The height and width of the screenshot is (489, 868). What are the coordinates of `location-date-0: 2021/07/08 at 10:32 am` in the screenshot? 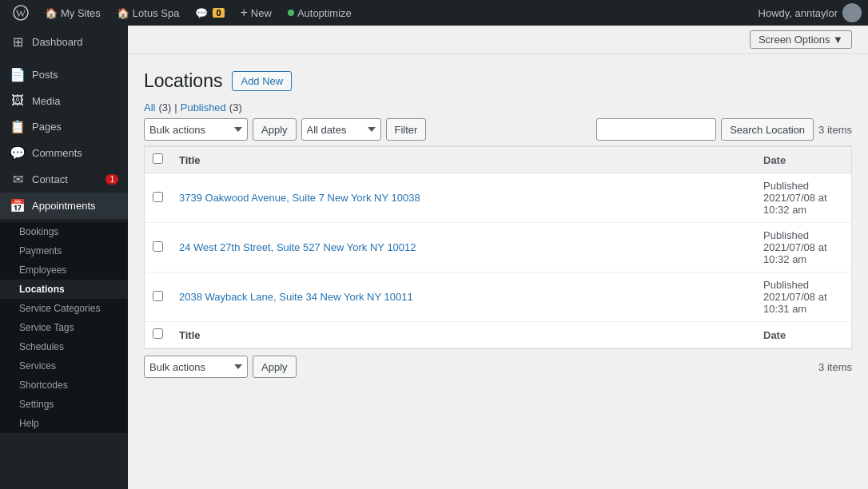 It's located at (795, 204).